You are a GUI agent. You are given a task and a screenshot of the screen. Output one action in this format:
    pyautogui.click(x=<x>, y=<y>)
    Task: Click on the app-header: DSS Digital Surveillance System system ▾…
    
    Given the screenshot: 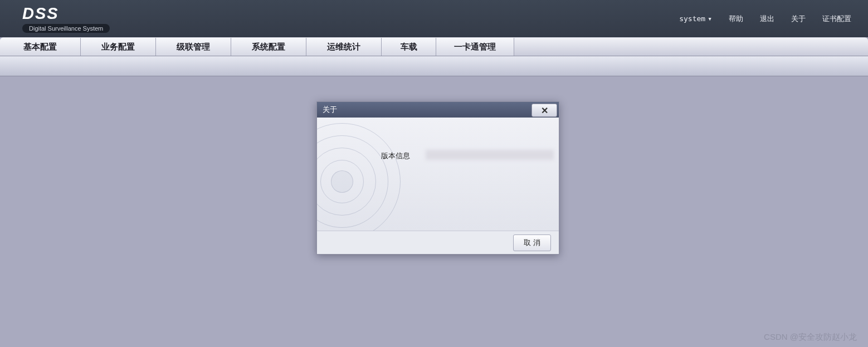 What is the action you would take?
    pyautogui.click(x=434, y=19)
    